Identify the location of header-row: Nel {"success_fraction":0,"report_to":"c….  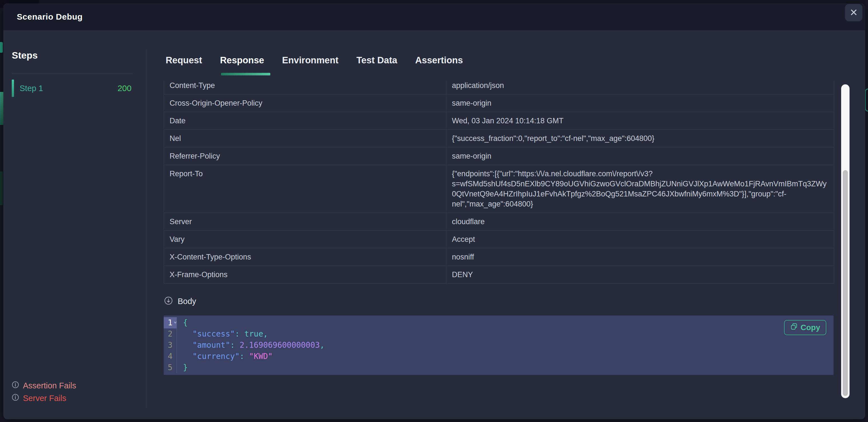
(499, 139).